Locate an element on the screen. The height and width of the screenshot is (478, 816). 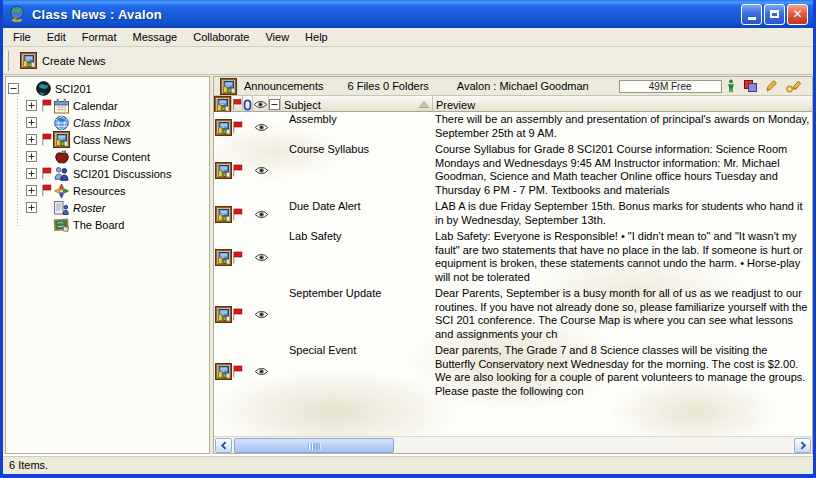
conference-title: Announcements is located at coordinates (284, 86).